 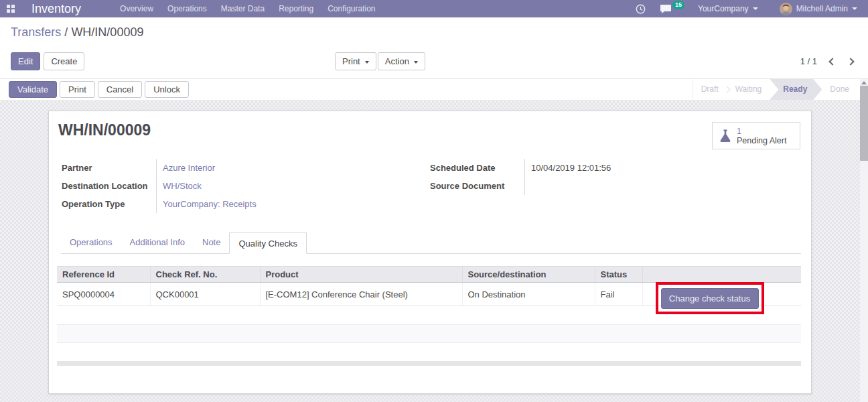 What do you see at coordinates (246, 168) in the screenshot?
I see `field-partner: Partner Azure Interior` at bounding box center [246, 168].